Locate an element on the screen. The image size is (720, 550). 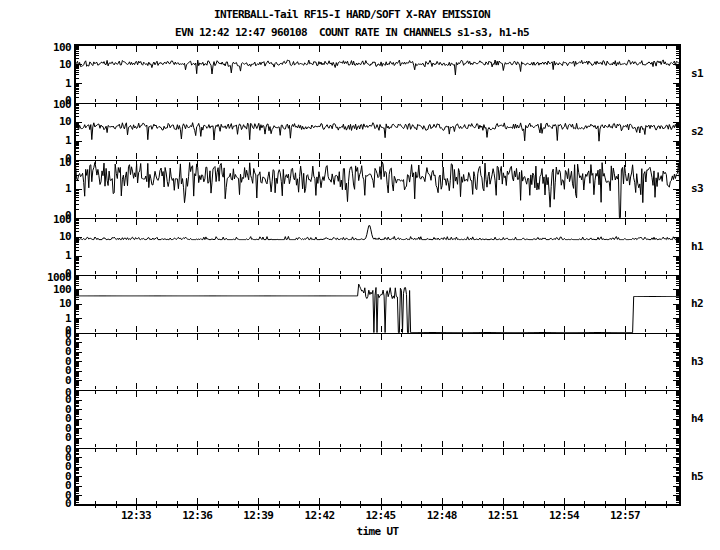
panel-h5: 0000000h5 is located at coordinates (384, 476).